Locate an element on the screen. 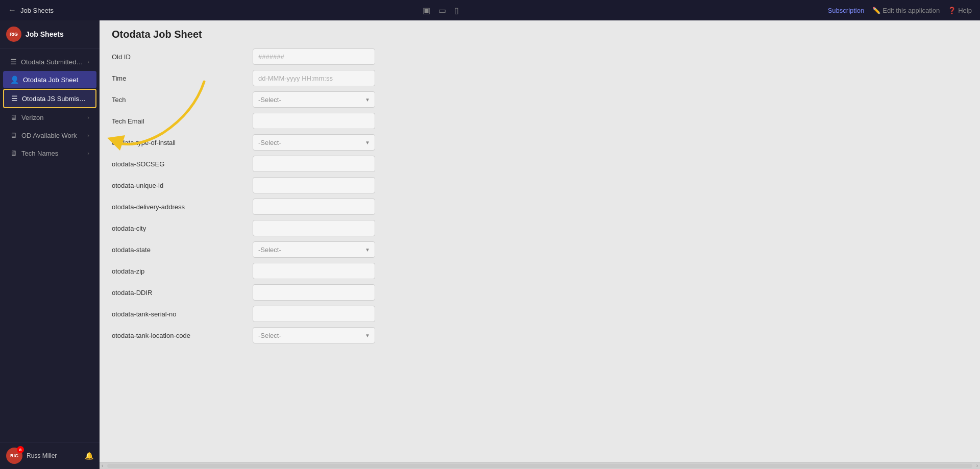 The height and width of the screenshot is (469, 980). form-row-delivery-address: otodata-delivery-address is located at coordinates (540, 207).